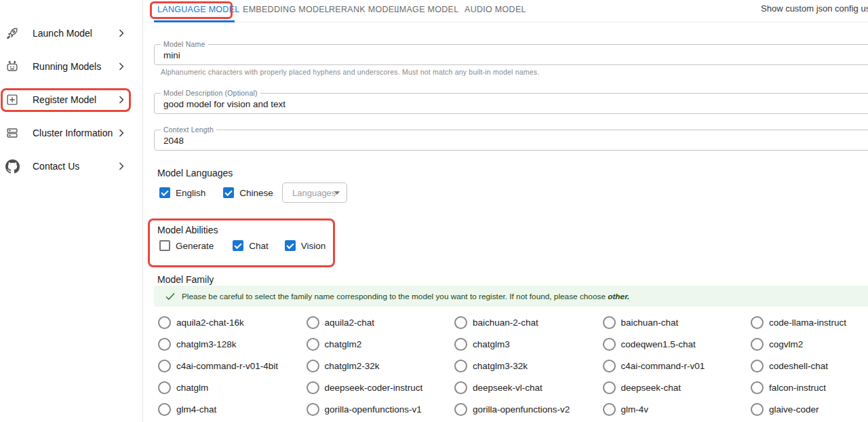  I want to click on sidebar-item-label: Running Models, so click(66, 66).